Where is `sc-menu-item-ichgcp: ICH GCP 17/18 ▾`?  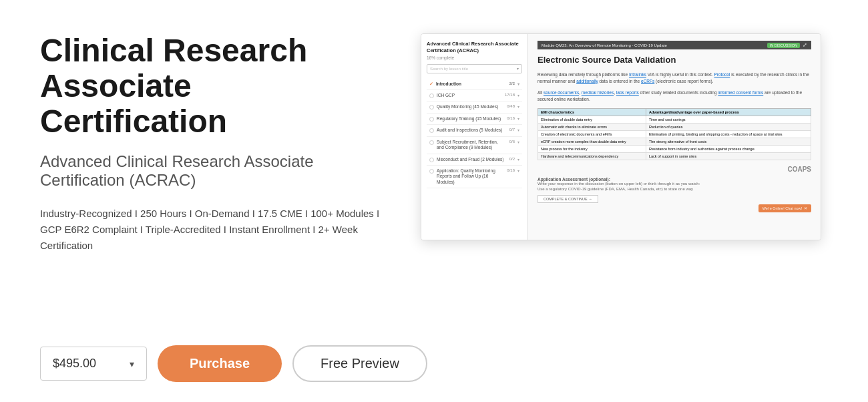
sc-menu-item-ichgcp: ICH GCP 17/18 ▾ is located at coordinates (474, 96).